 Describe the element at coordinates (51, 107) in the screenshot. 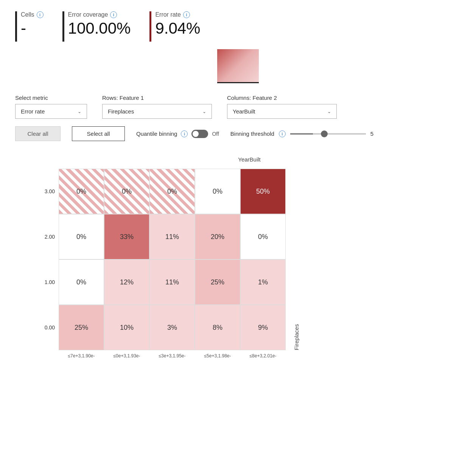

I see `metric-control-group: Select metric Error rate ⌄` at that location.